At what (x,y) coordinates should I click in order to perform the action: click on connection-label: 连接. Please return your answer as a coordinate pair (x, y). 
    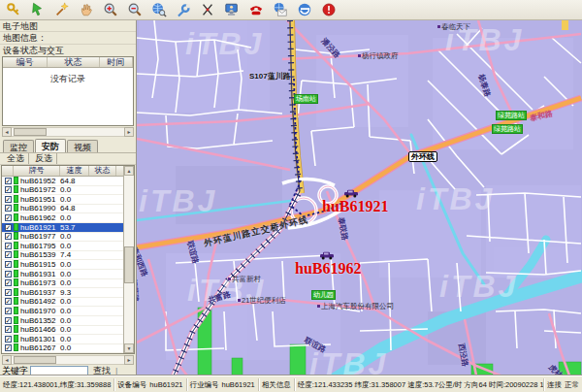
    Looking at the image, I should click on (555, 384).